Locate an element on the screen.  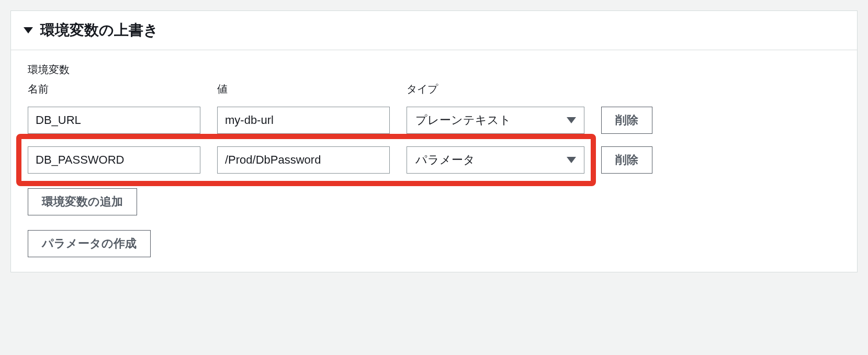
type-select-value: パラメータ is located at coordinates (495, 160).